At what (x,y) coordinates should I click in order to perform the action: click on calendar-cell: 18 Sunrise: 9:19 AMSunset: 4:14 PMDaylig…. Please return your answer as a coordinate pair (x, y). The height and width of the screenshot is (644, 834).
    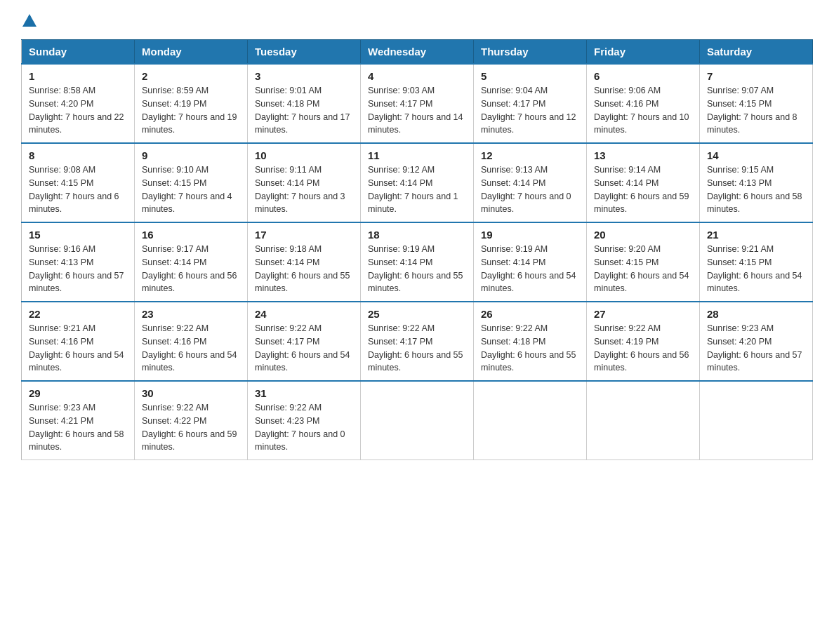
    Looking at the image, I should click on (417, 262).